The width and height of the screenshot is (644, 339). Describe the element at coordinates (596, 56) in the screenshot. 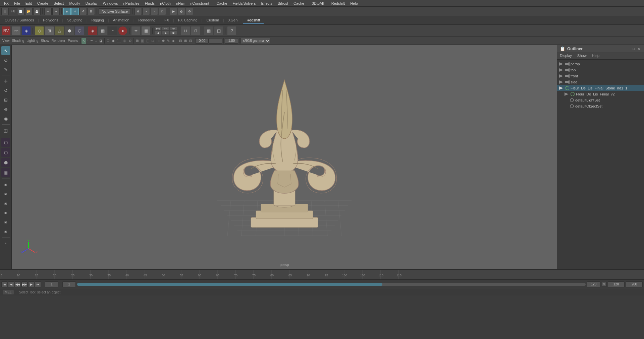

I see `outliner-help-menu: Help` at that location.